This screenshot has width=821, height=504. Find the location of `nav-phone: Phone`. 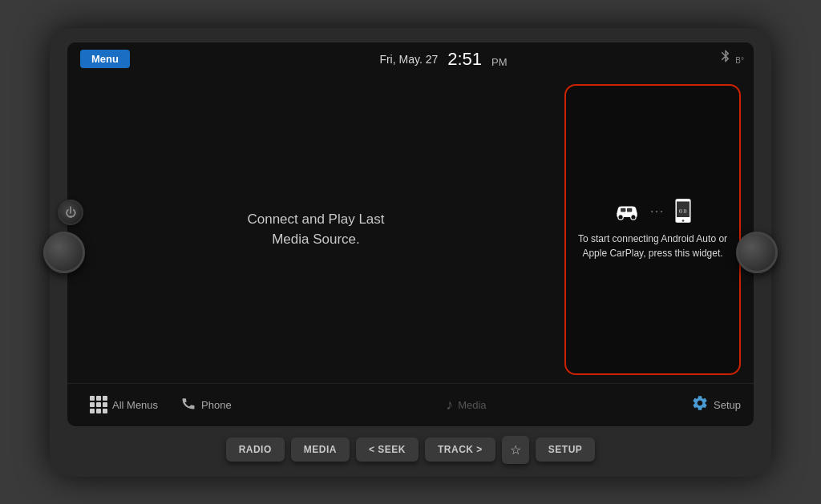

nav-phone: Phone is located at coordinates (206, 405).